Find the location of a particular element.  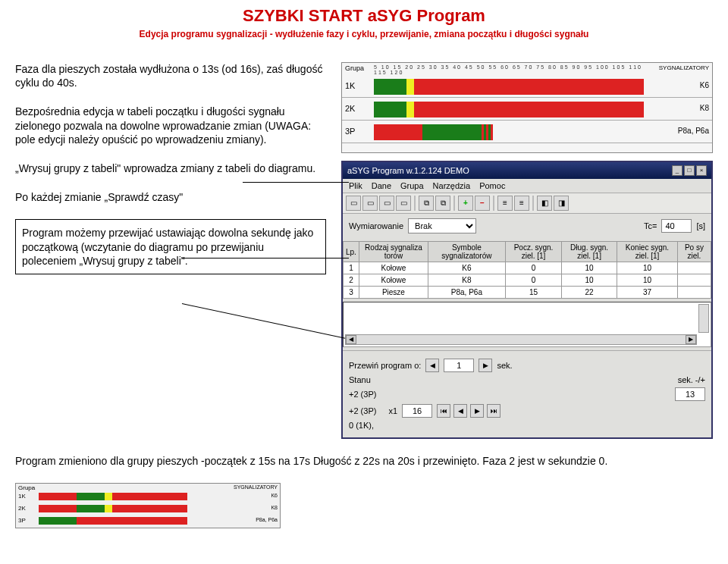

sek-input is located at coordinates (690, 394).